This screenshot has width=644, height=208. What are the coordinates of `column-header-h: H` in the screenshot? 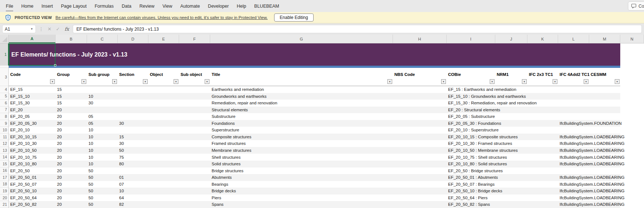 It's located at (420, 39).